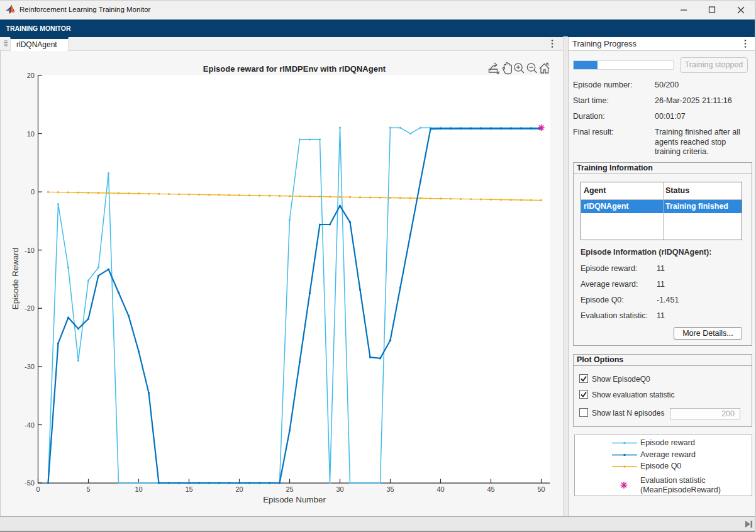 This screenshot has height=532, width=756. What do you see at coordinates (88, 489) in the screenshot?
I see `svg-text: 5` at bounding box center [88, 489].